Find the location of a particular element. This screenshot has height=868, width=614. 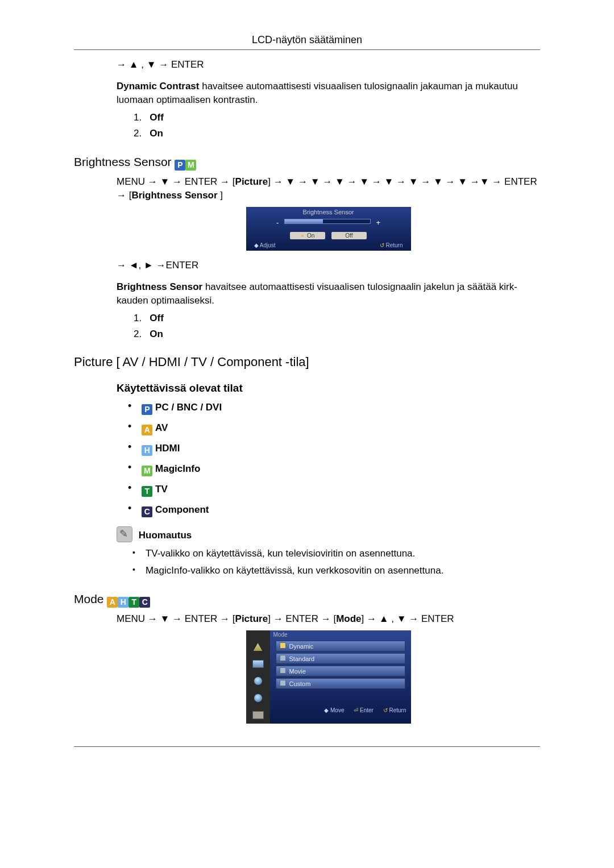

osd-return-label: ↺ Return is located at coordinates (391, 246).